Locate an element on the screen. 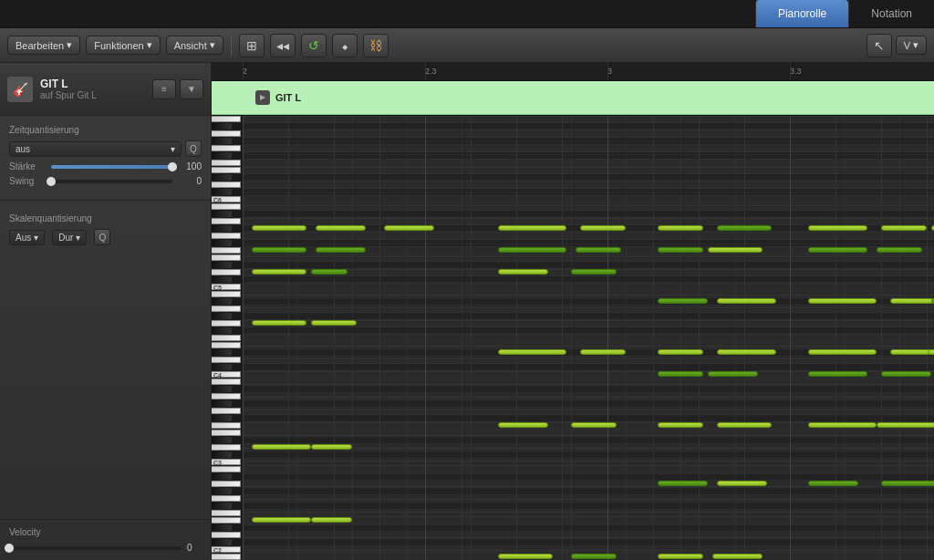 This screenshot has width=934, height=560. tab-notation: Notation is located at coordinates (891, 14).